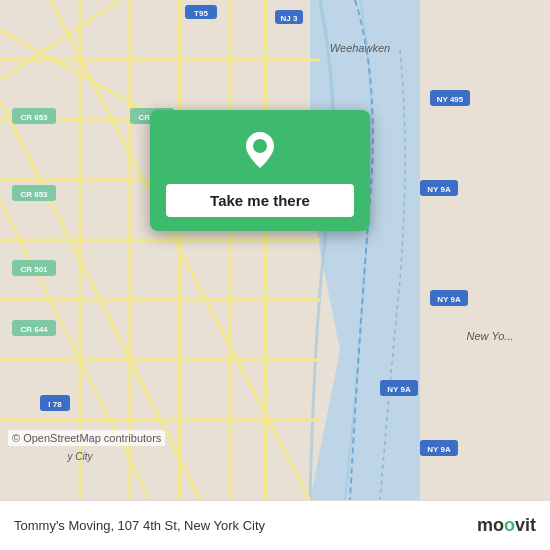  I want to click on svg-text: T95, so click(201, 14).